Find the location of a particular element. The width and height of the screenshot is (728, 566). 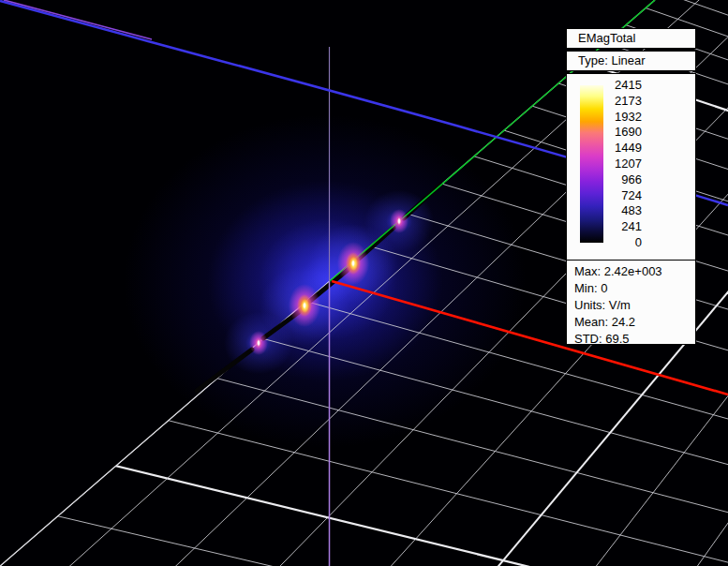

legend-stats: Max: 2.42e+003 Min: 0 Units: V/m Mean: 2… is located at coordinates (633, 305).